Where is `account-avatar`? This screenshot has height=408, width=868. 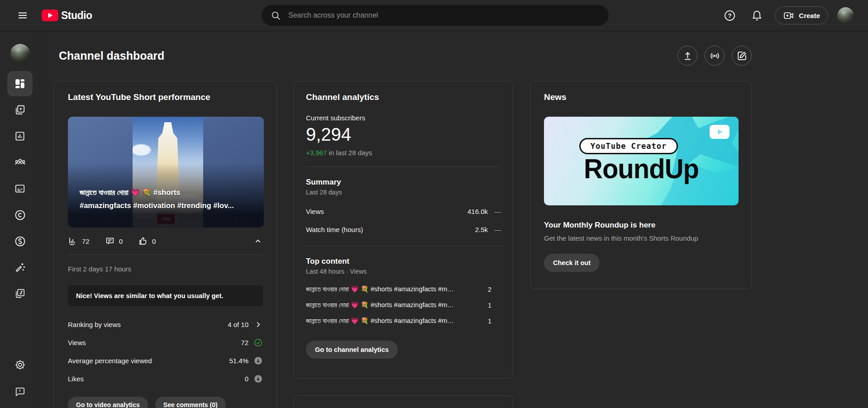 account-avatar is located at coordinates (845, 15).